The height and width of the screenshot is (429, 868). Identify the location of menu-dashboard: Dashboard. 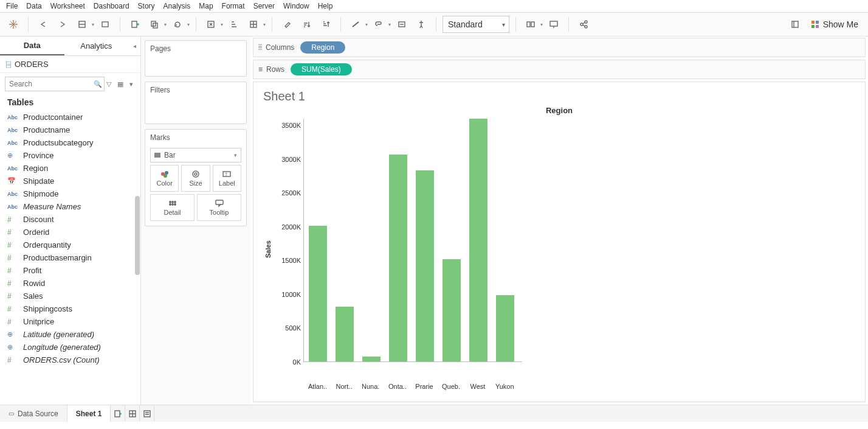
(112, 6).